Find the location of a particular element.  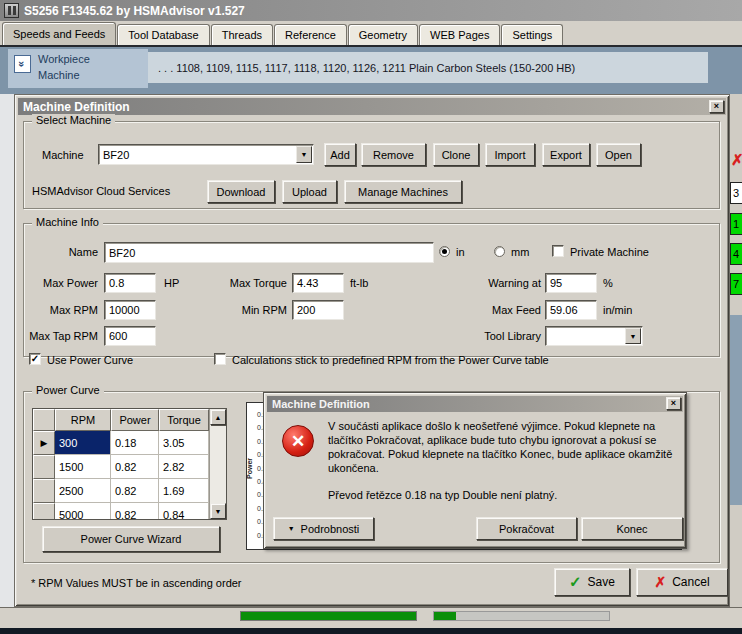

table-cell-torque: 3.05 is located at coordinates (184, 443).